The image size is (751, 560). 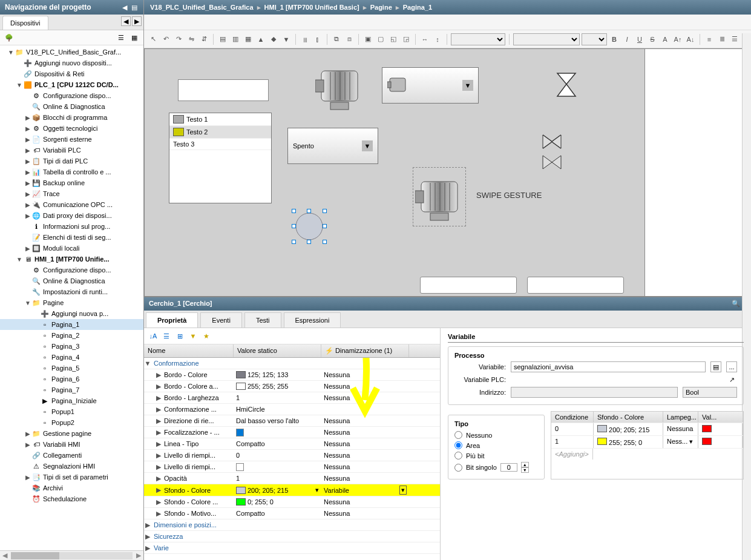 What do you see at coordinates (368, 39) in the screenshot?
I see `bring-front-icon: ▣` at bounding box center [368, 39].